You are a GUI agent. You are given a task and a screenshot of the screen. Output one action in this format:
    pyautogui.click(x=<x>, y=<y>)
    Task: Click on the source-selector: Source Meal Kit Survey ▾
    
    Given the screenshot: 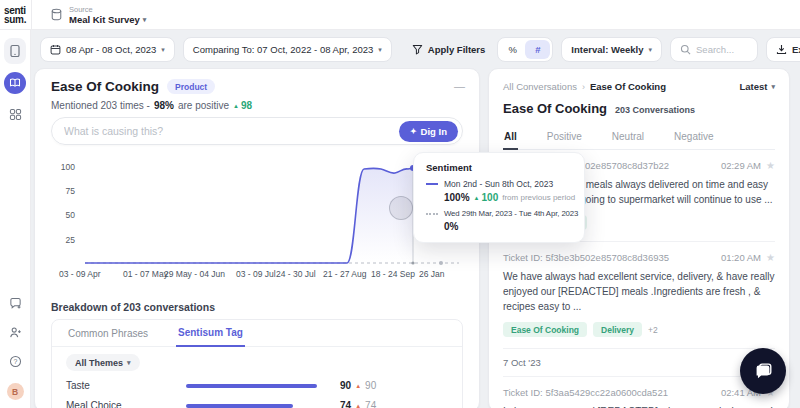 What is the action you would take?
    pyautogui.click(x=89, y=15)
    